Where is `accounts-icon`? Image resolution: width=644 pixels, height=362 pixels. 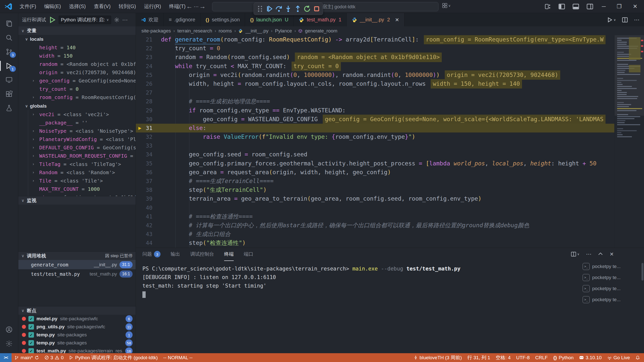 accounts-icon is located at coordinates (9, 330).